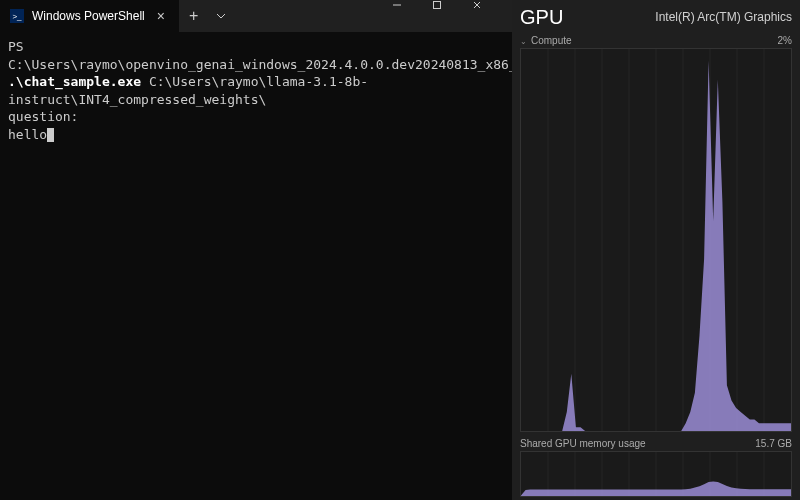 The height and width of the screenshot is (500, 800). What do you see at coordinates (583, 444) in the screenshot?
I see `memory-label: Shared GPU memory usage` at bounding box center [583, 444].